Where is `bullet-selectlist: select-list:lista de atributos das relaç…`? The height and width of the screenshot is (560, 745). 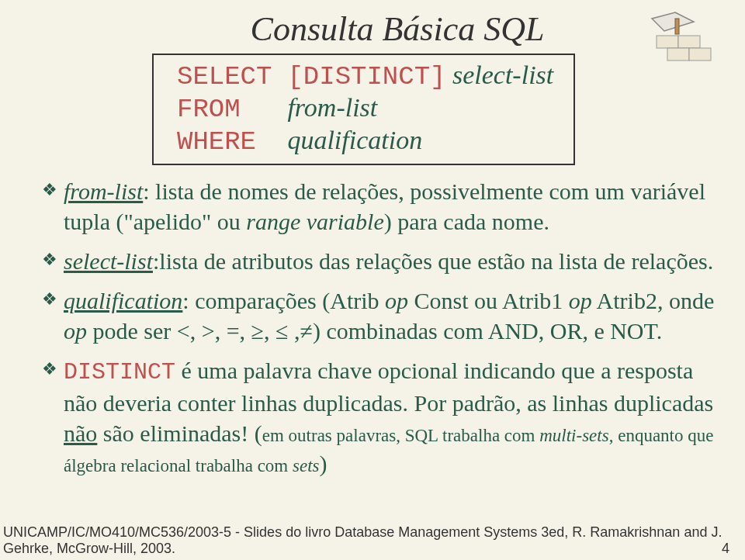 bullet-selectlist: select-list:lista de atributos das relaç… is located at coordinates (381, 261).